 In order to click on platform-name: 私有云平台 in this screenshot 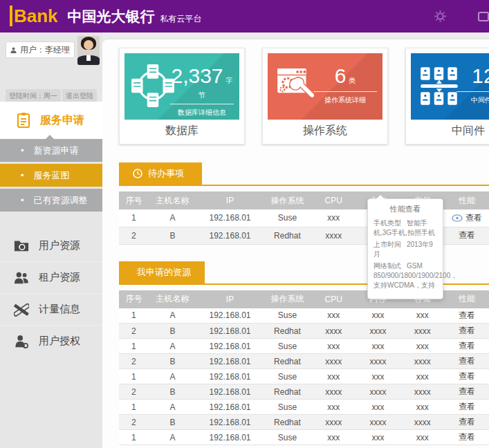, I will do `click(181, 19)`.